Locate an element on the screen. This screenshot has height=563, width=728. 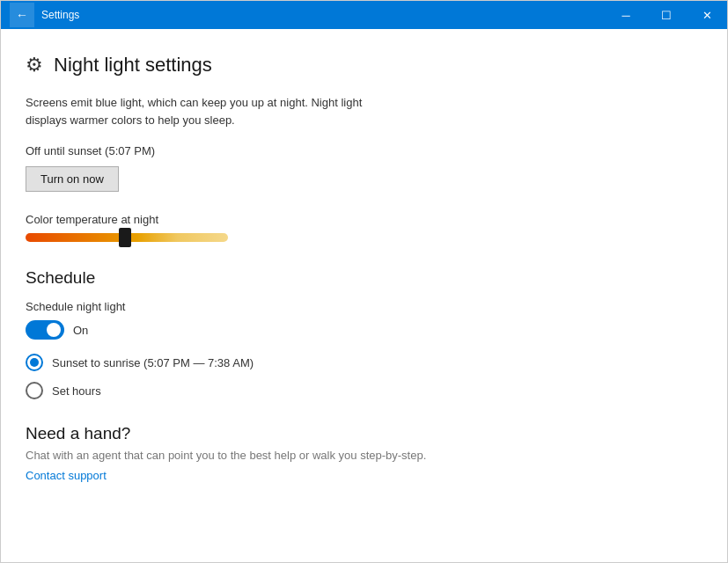
titlebar-title: Settings is located at coordinates (60, 15).